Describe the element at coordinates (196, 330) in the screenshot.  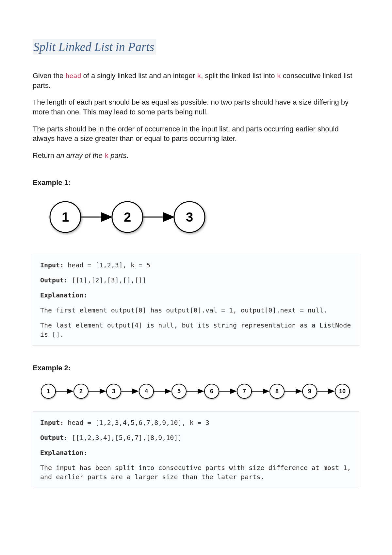
I see `code-line-expl-2: The last element output[4] is null, but …` at that location.